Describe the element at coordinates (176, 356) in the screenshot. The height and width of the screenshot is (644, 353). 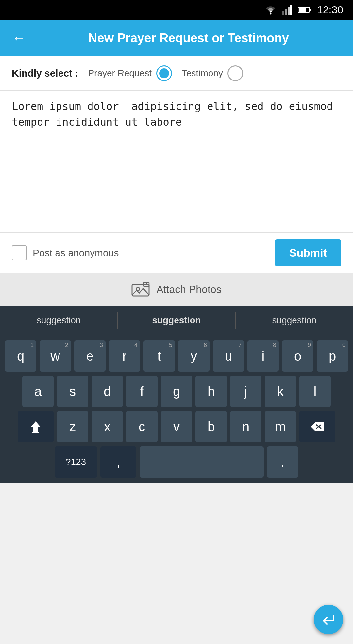
I see `keyboard-row-1: 1q 2w 3e 4r 5t 6y 7u 8i 9o 0p` at that location.